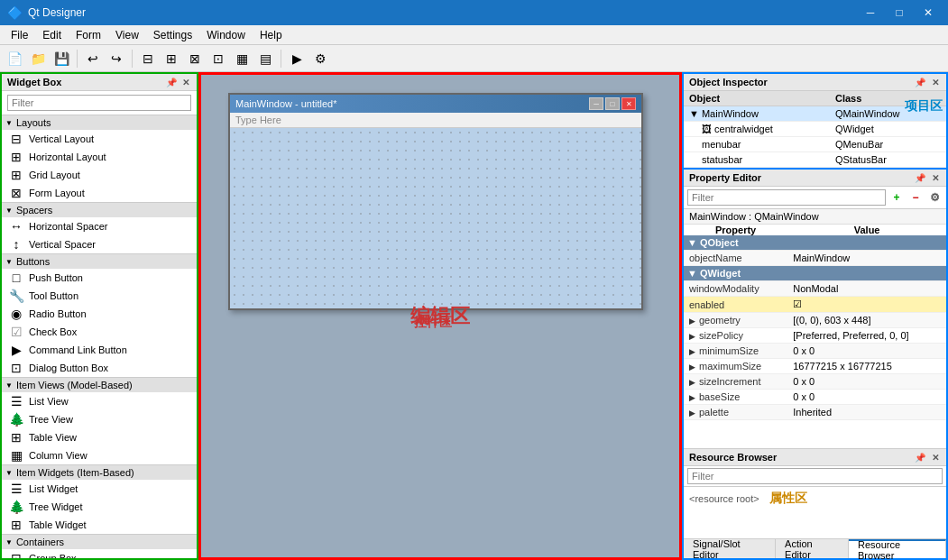 This screenshot has height=560, width=948. What do you see at coordinates (815, 130) in the screenshot?
I see `oi-row-centralwidget: 🖼 centralwidget QWidget` at bounding box center [815, 130].